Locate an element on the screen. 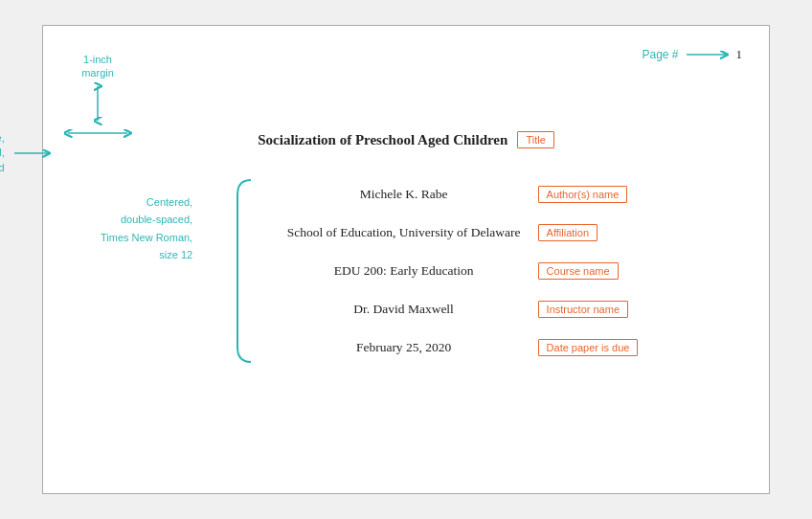 This screenshot has height=519, width=812. page-hash-label: Page # is located at coordinates (660, 55).